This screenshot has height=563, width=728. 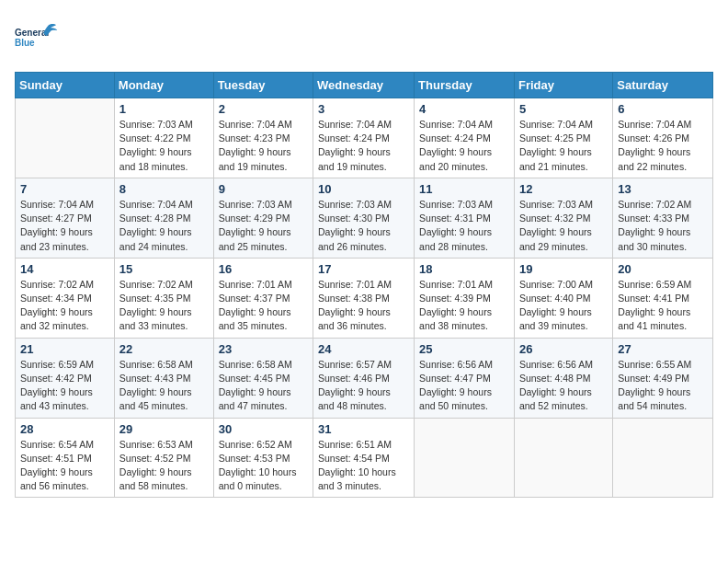 I want to click on day-info: Sunrise: 7:02 AMSunset: 4:35 PMDaylight:…, so click(x=164, y=305).